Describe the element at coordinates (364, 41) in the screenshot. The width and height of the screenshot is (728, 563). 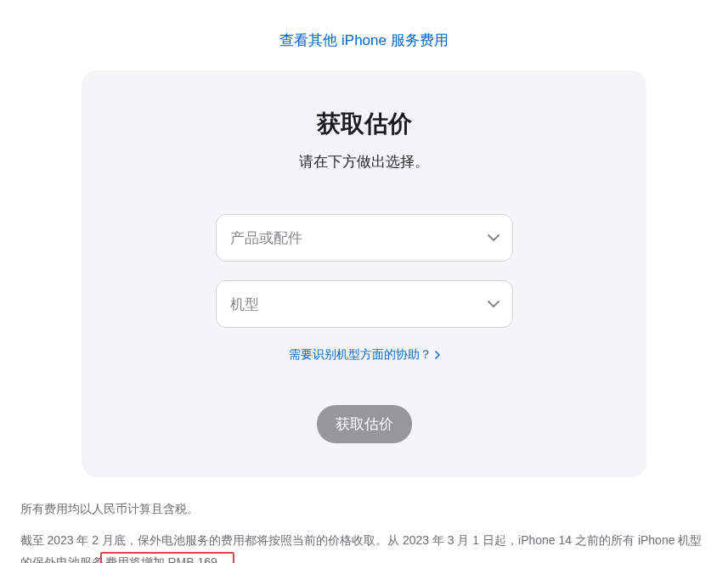
I see `view-other-services-link: 查看其他 iPhone 服务费用` at that location.